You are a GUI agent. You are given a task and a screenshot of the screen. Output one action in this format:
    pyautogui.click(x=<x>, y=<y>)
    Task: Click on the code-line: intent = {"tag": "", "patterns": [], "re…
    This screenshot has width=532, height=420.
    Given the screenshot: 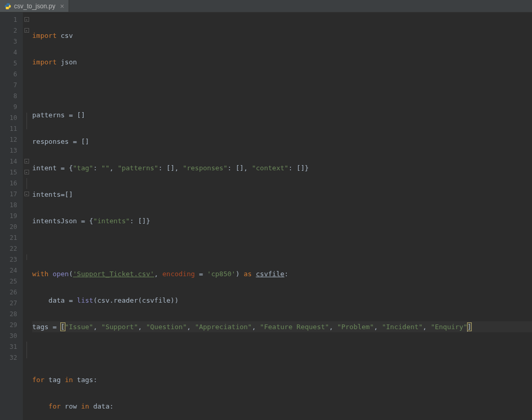 What is the action you would take?
    pyautogui.click(x=282, y=168)
    